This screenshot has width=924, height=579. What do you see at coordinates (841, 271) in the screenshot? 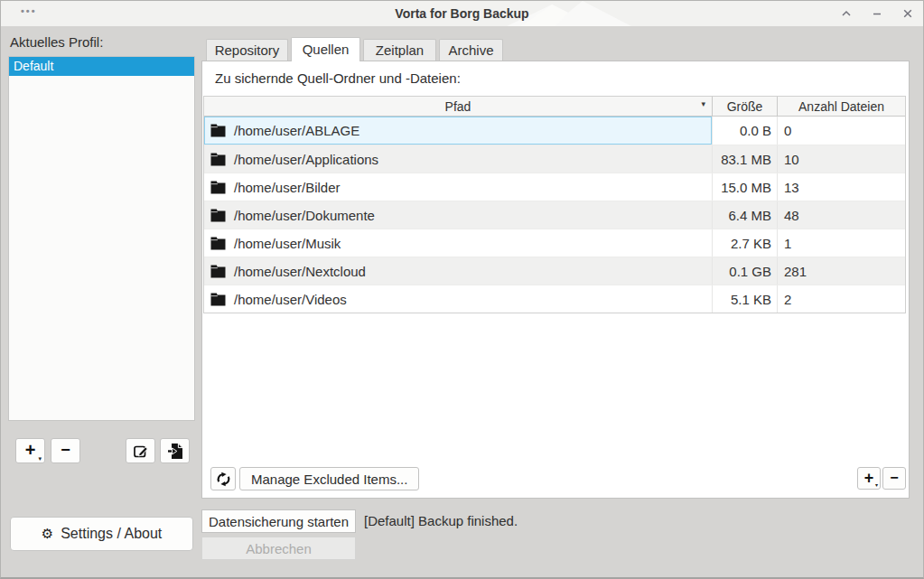
I see `source-count-cell: 281` at bounding box center [841, 271].